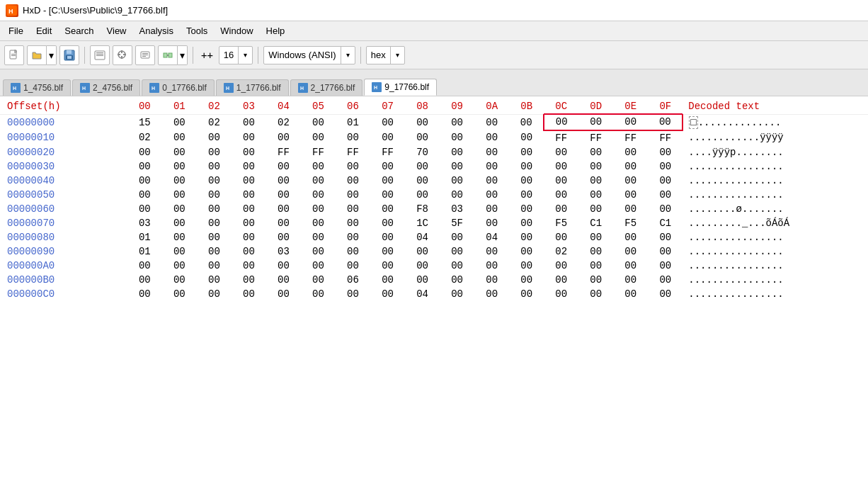 The image size is (868, 479). Describe the element at coordinates (434, 195) in the screenshot. I see `table-row: 0000005000000000000000000000000000000000…` at that location.